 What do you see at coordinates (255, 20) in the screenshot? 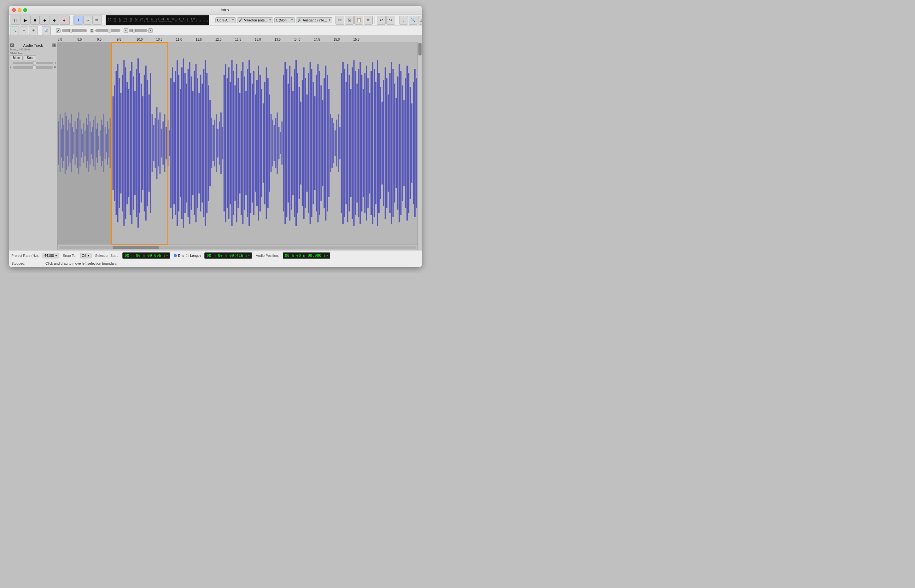
I see `microphone-dropdown: 🎤 Mikrofon (inte... ▼` at bounding box center [255, 20].